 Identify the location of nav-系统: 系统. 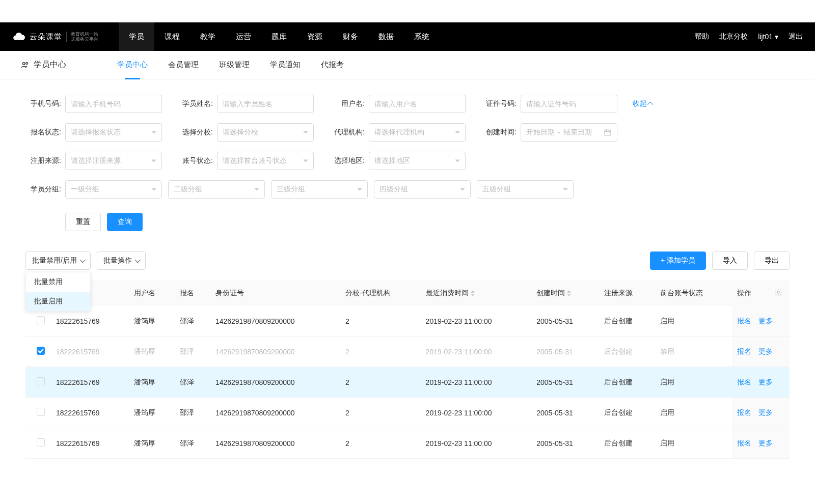
(422, 37).